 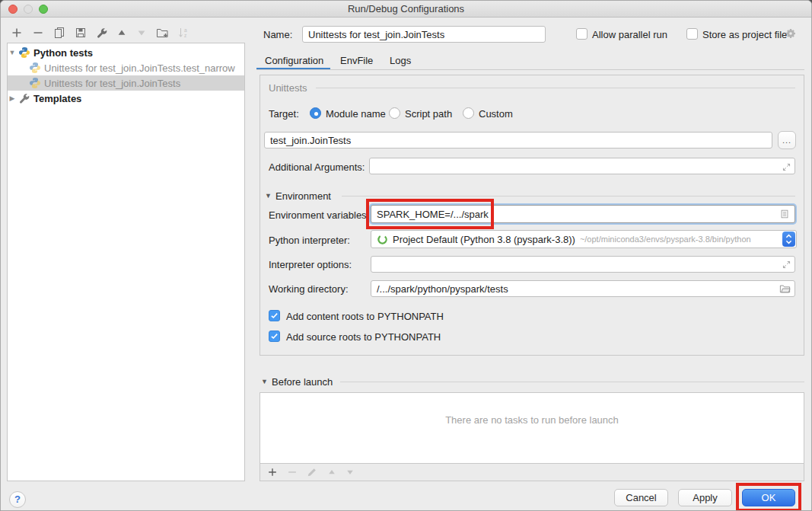 What do you see at coordinates (284, 114) in the screenshot?
I see `target-label: Target:` at bounding box center [284, 114].